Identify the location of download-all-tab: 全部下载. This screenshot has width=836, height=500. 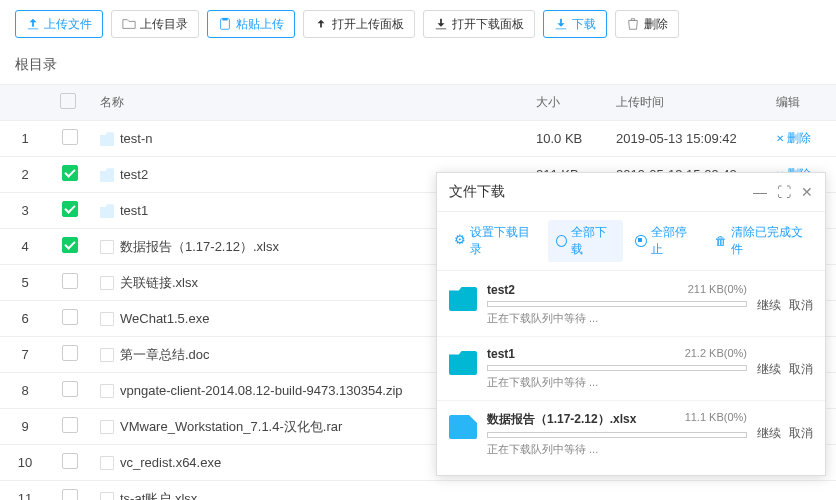
(586, 241).